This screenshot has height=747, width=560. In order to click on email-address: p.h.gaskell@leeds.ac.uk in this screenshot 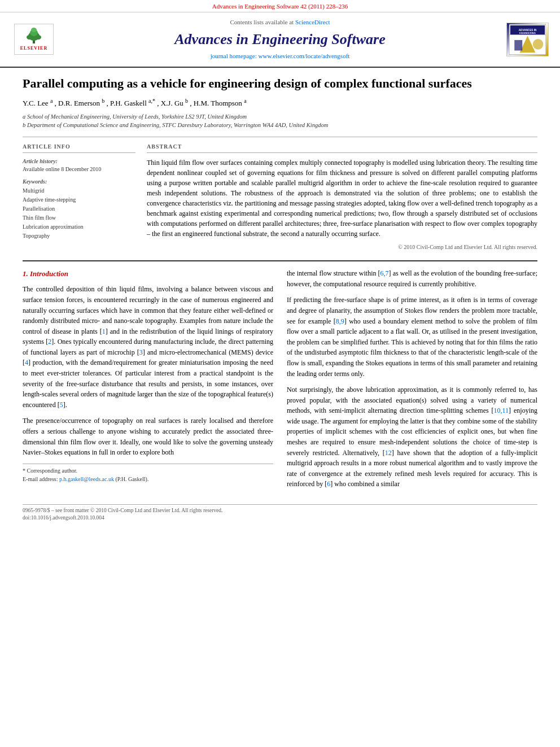, I will do `click(87, 479)`.